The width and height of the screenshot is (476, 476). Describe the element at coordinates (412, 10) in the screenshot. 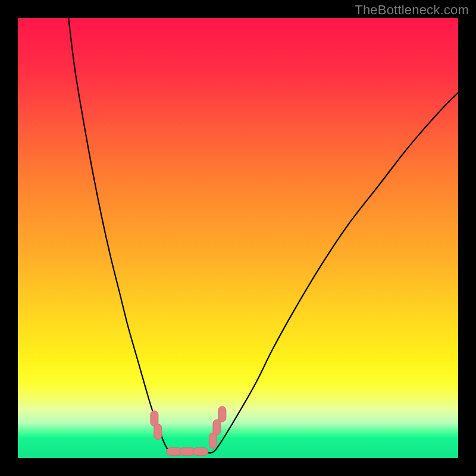

I see `watermark-text: TheBottleneck.com` at that location.